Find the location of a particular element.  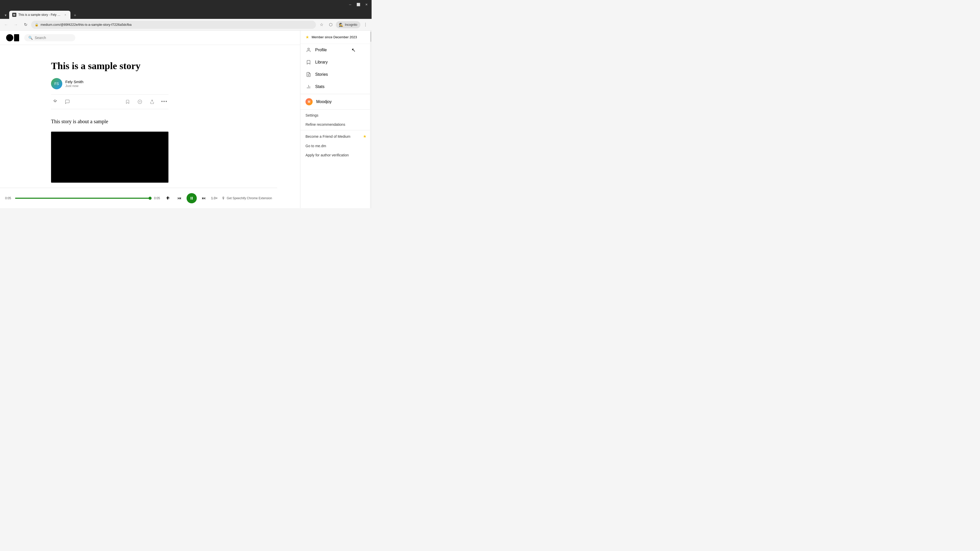

share-button is located at coordinates (152, 102).